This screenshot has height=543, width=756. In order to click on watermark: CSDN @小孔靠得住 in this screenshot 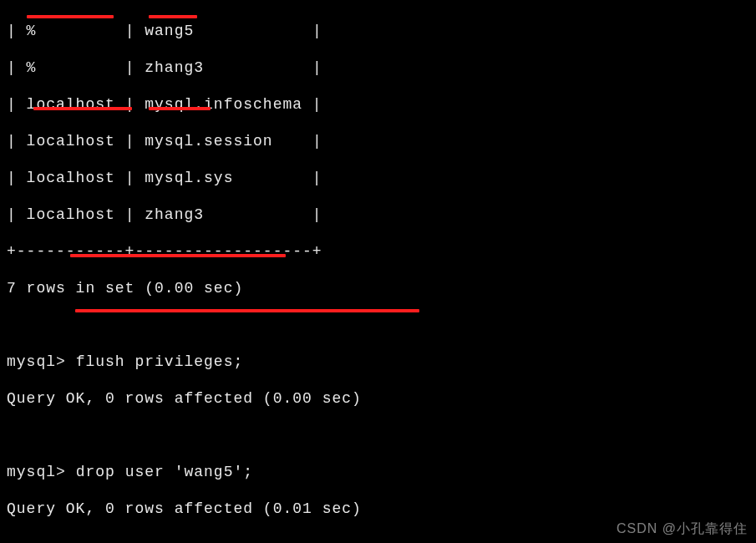, I will do `click(682, 530)`.